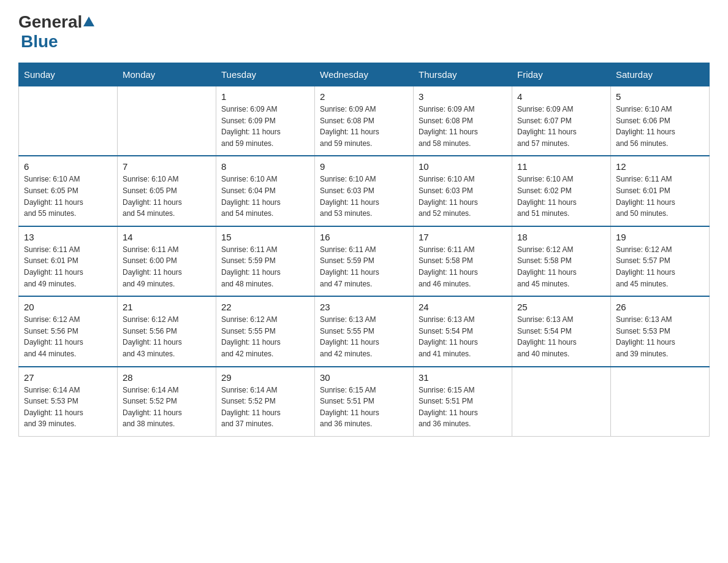 The image size is (728, 563). Describe the element at coordinates (660, 237) in the screenshot. I see `day-number: 19` at that location.